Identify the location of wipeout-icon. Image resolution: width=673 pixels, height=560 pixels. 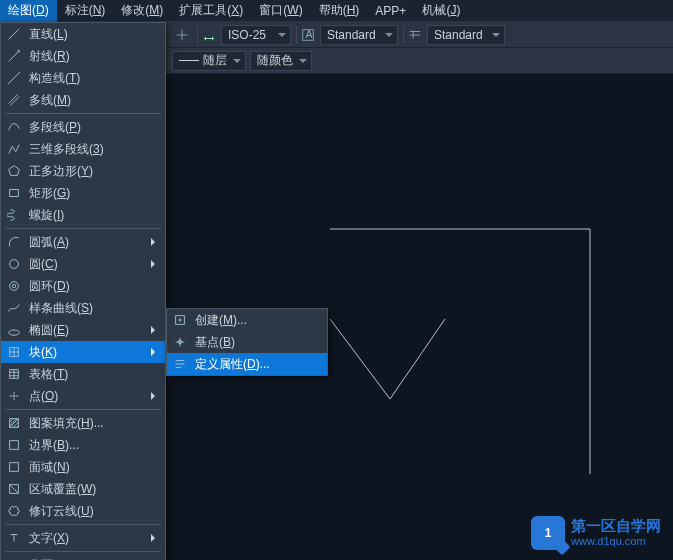
(14, 489).